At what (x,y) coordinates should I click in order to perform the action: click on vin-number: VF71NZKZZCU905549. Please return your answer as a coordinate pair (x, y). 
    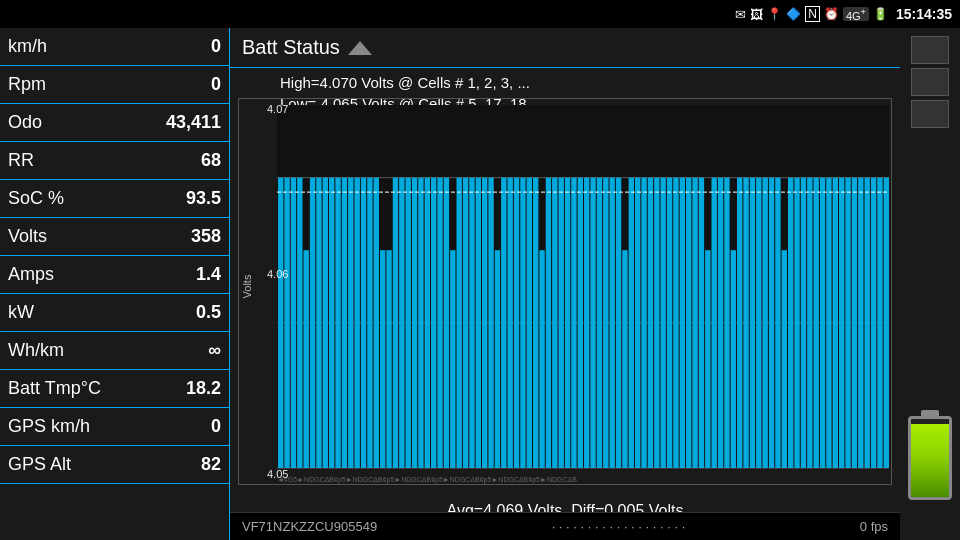
    Looking at the image, I should click on (310, 526).